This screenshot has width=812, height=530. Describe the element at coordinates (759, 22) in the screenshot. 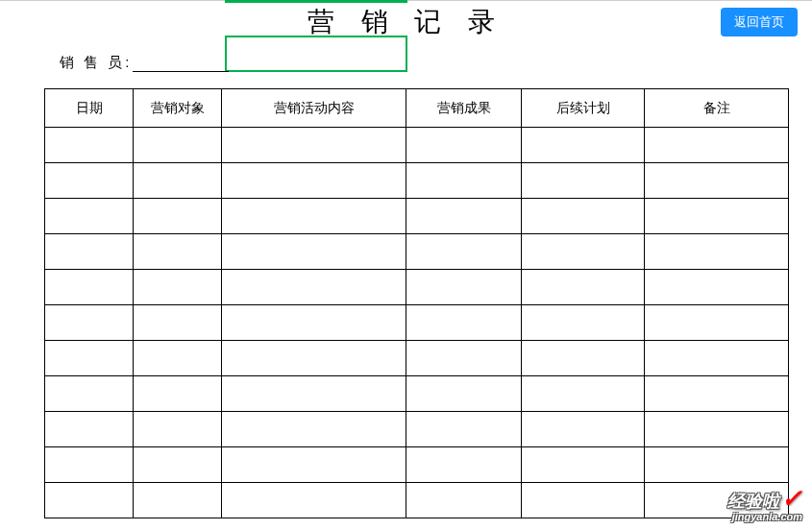

I see `return-home-button: 返回首页` at that location.